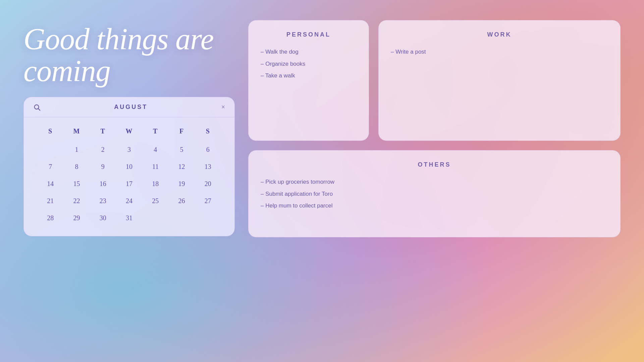 The width and height of the screenshot is (644, 362). I want to click on calendar-date-9: 9, so click(103, 167).